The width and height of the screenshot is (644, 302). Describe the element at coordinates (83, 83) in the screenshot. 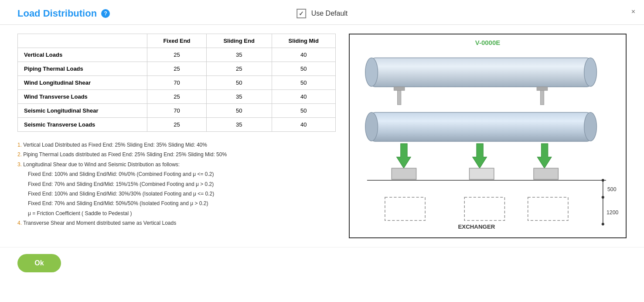

I see `row-label: Wind Longitudinal Shear` at that location.